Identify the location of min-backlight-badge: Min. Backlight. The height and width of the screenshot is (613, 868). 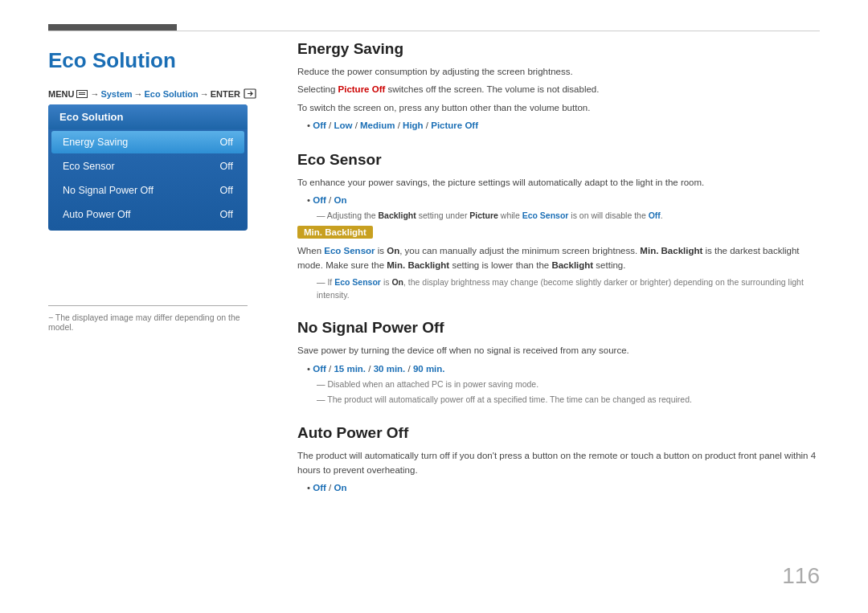
(335, 232).